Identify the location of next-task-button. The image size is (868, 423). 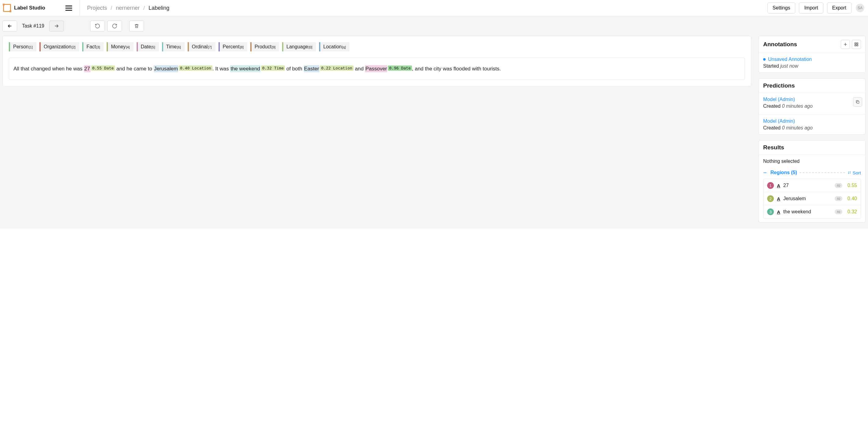
(57, 26).